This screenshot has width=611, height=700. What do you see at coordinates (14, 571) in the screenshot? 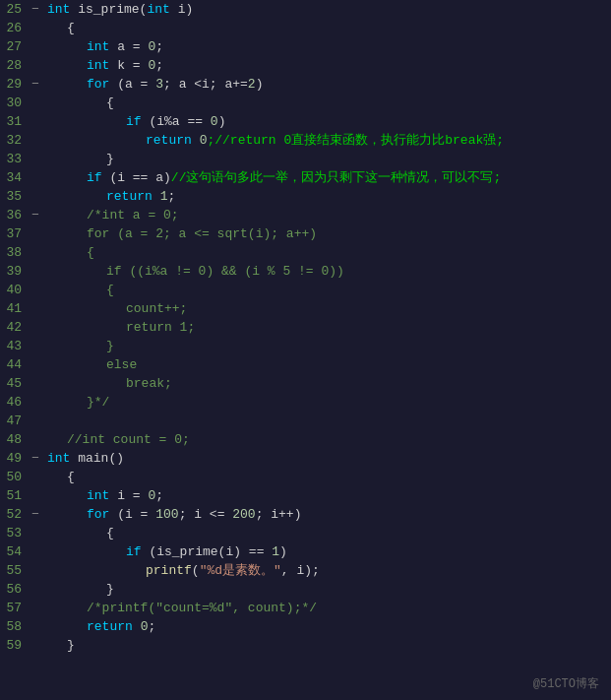
I see `line-number: 55` at bounding box center [14, 571].